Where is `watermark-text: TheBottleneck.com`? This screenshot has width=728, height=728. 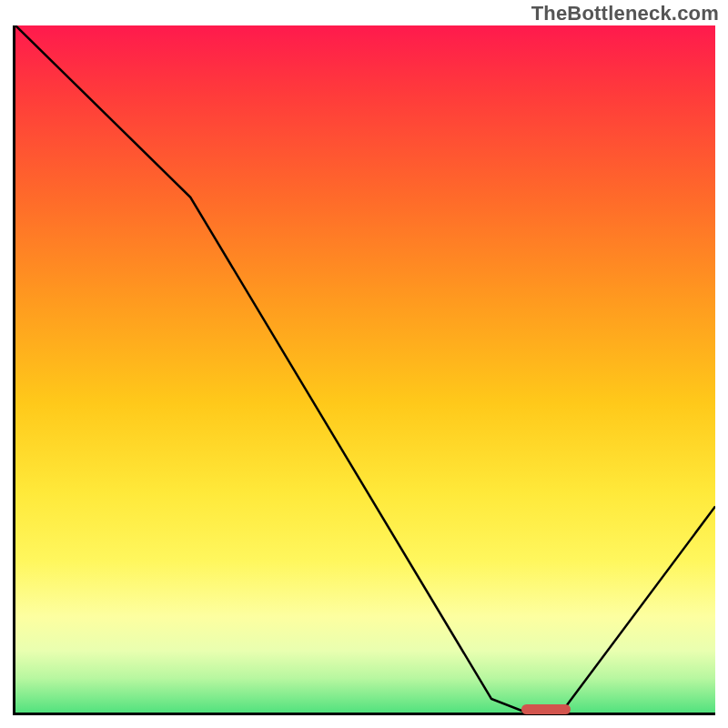 watermark-text: TheBottleneck.com is located at coordinates (625, 14).